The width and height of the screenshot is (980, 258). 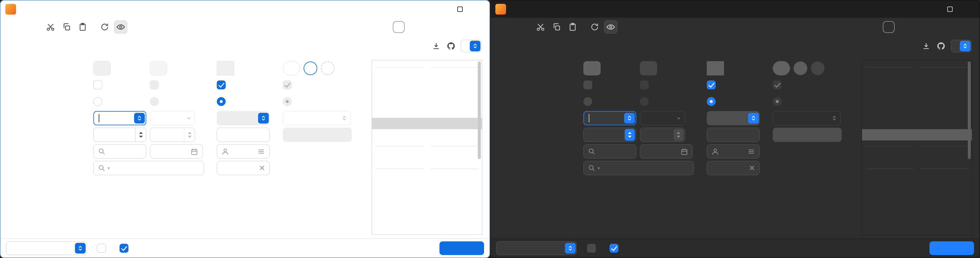 I want to click on cut-button, so click(x=51, y=27).